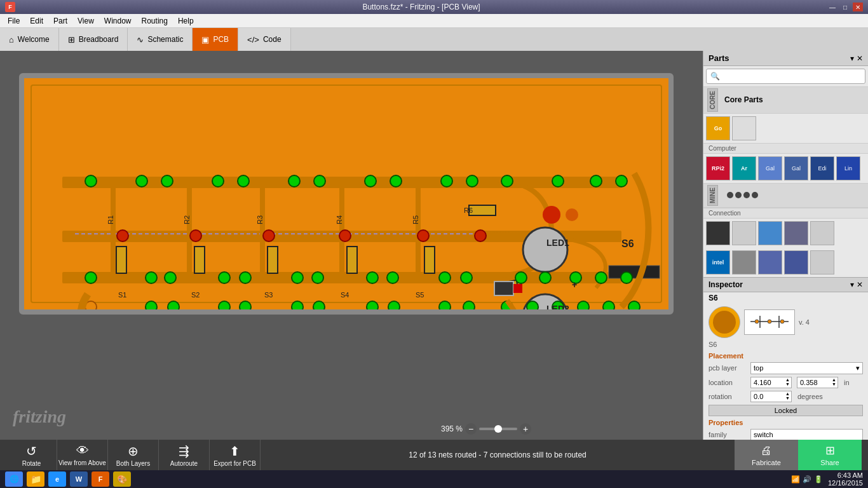  Describe the element at coordinates (160, 39) in the screenshot. I see `tab-schematic: ∿ Schematic` at that location.